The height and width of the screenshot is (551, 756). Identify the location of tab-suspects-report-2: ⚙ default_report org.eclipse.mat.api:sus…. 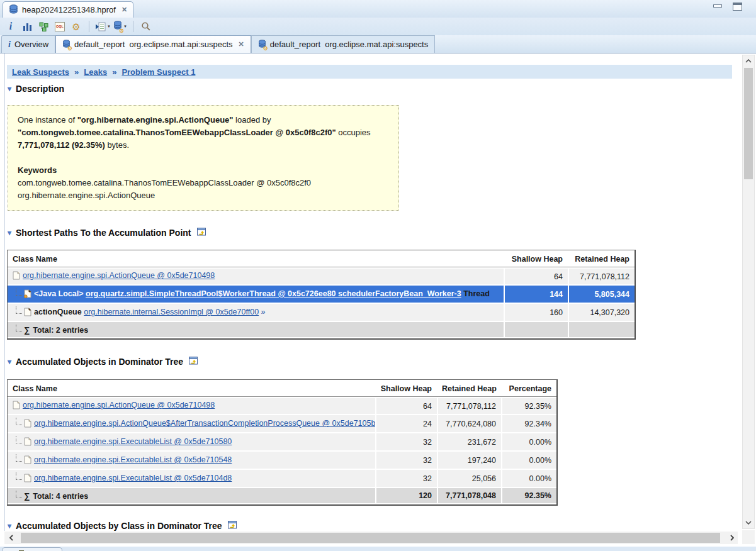
(343, 44).